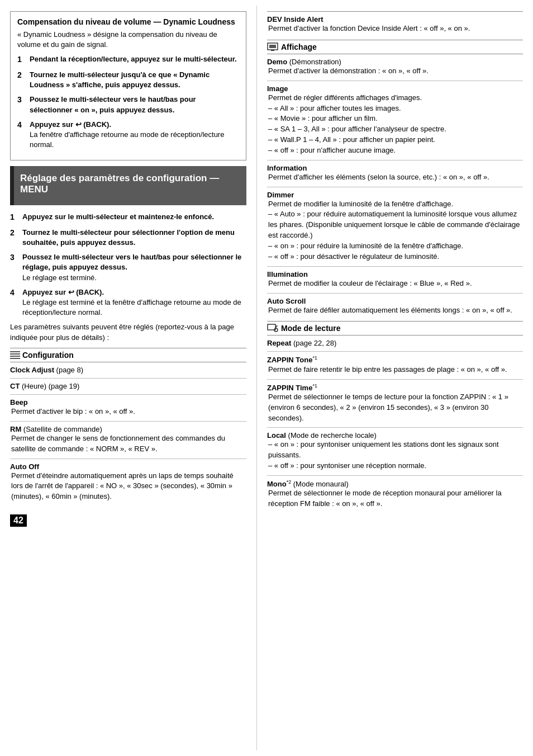 The image size is (533, 756). I want to click on dynamic-loudness-intro: « Dynamic Loudness » désigne la compensa…, so click(129, 40).